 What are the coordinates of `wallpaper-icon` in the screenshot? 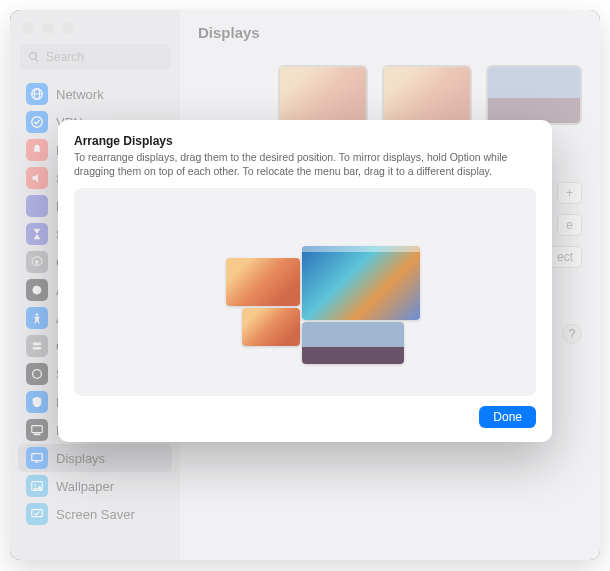 It's located at (37, 486).